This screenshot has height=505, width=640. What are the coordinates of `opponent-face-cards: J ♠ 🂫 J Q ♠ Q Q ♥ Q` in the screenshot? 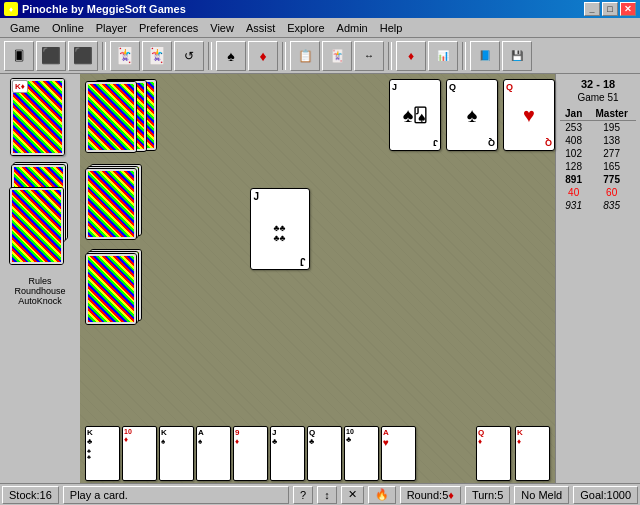 It's located at (467, 115).